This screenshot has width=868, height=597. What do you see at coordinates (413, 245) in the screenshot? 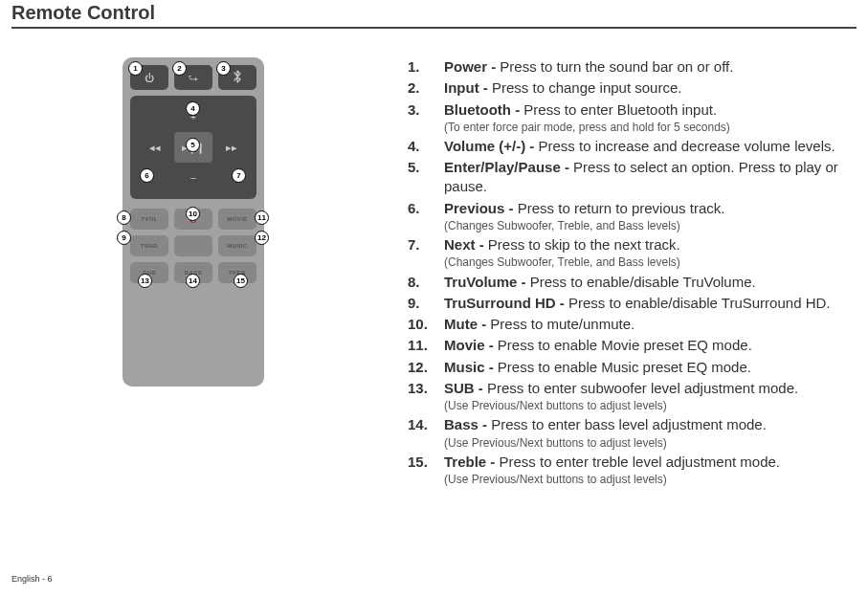
I see `instruction-number: 7.` at bounding box center [413, 245].